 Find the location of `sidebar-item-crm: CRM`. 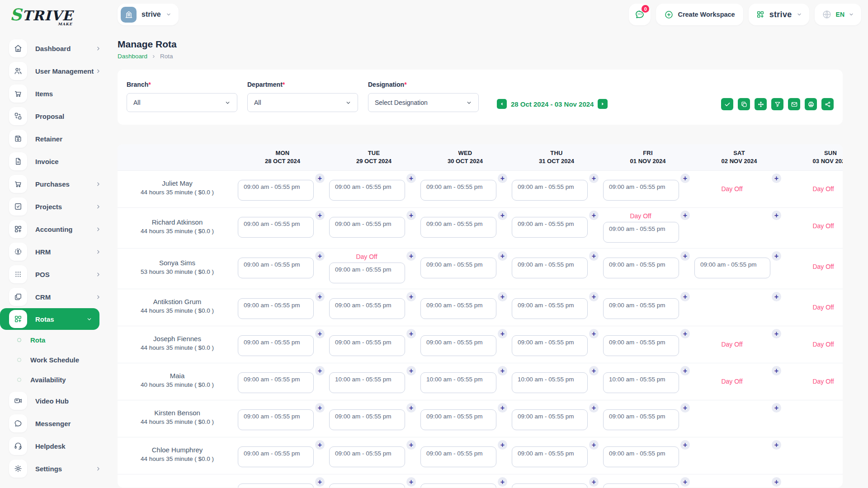

sidebar-item-crm: CRM is located at coordinates (57, 297).